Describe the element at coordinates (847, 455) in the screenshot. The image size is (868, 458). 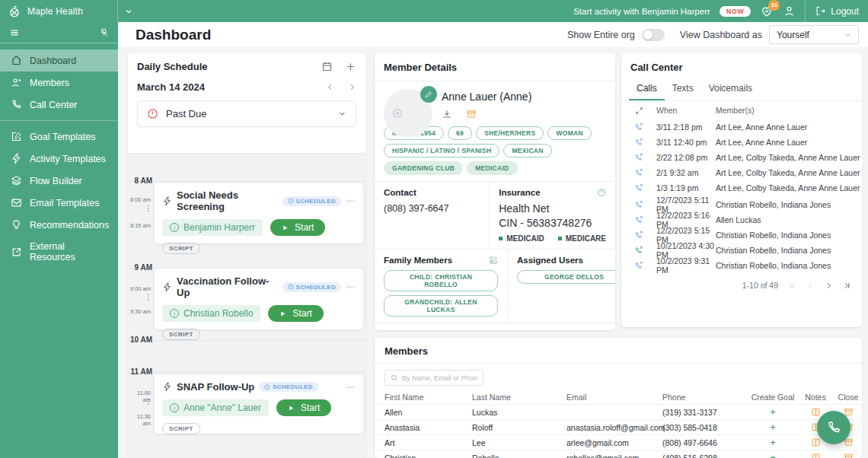
I see `close-member-icon` at that location.